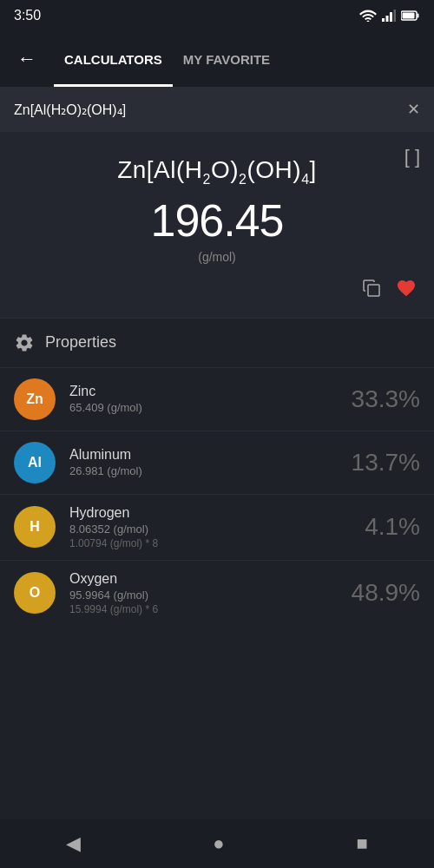 The width and height of the screenshot is (434, 868). I want to click on top-nav: ← CALCULATORS MY FAVORITE, so click(217, 59).